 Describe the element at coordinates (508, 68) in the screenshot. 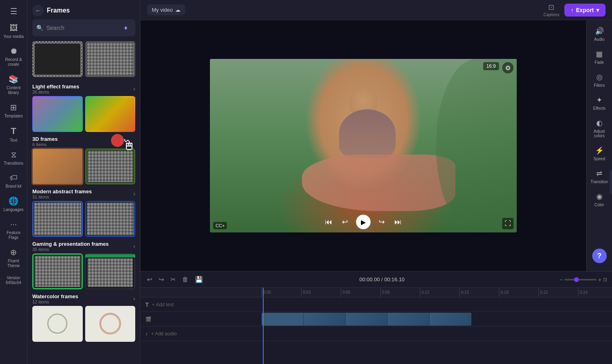

I see `settings-button: ⚙` at that location.